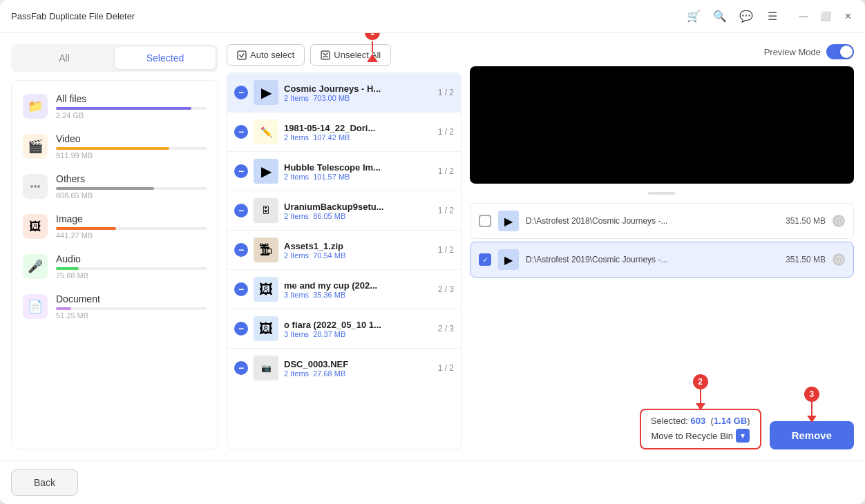  I want to click on selected-info-top: Selected: 603 (1.14 GB), so click(701, 421).